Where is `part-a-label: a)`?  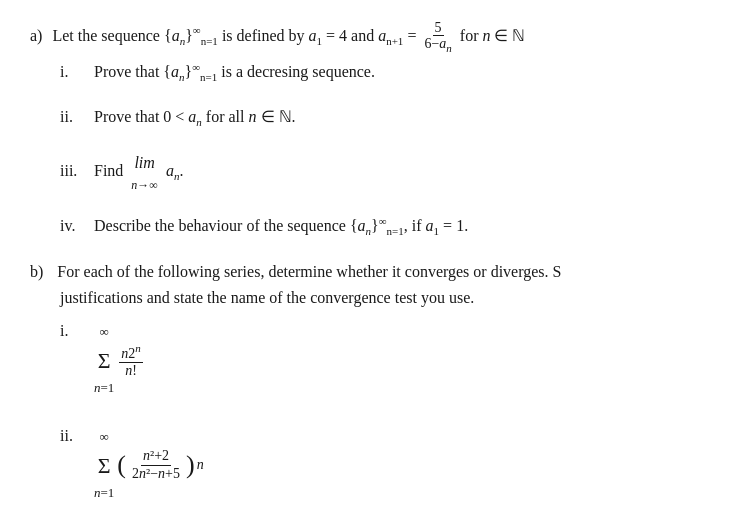 part-a-label: a) is located at coordinates (36, 36).